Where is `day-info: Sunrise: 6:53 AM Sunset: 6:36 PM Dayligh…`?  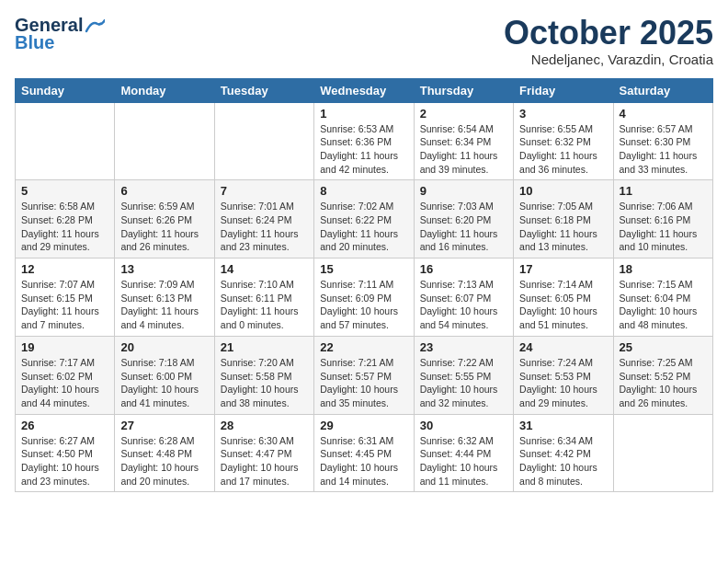
day-info: Sunrise: 6:53 AM Sunset: 6:36 PM Dayligh… is located at coordinates (364, 149).